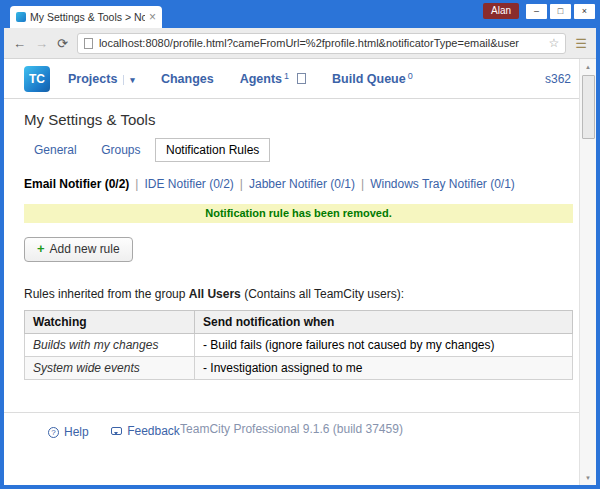  What do you see at coordinates (292, 429) in the screenshot?
I see `version-text: TeamCity Professional 9.1.6 (build 37459…` at bounding box center [292, 429].